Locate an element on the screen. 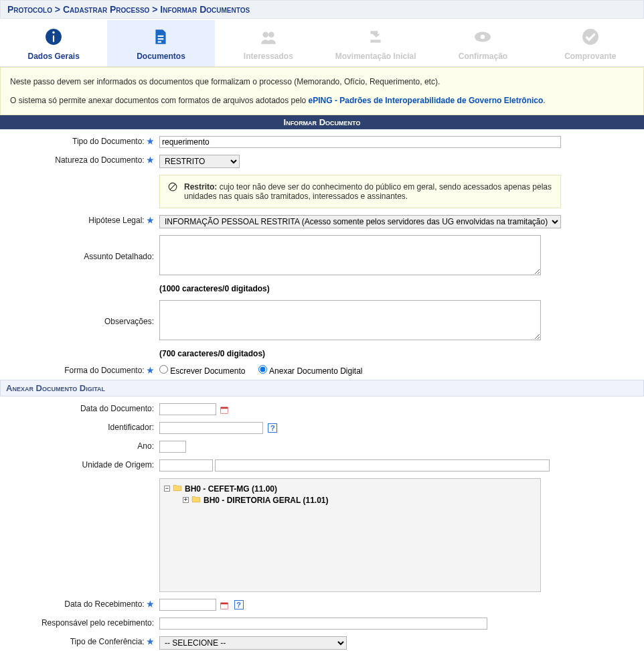 The width and height of the screenshot is (644, 651). tab-dados-gerais: Dados Gerais is located at coordinates (54, 43).